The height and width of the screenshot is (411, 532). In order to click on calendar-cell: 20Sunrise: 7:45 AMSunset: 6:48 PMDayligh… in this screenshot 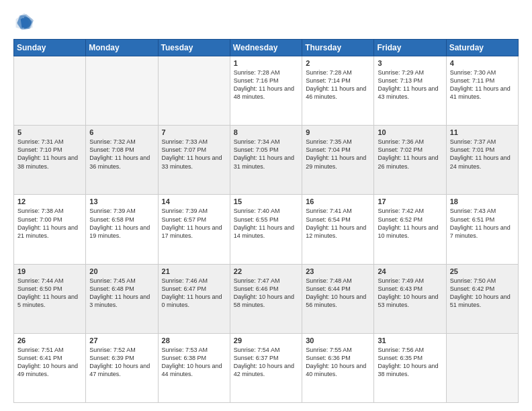, I will do `click(122, 298)`.